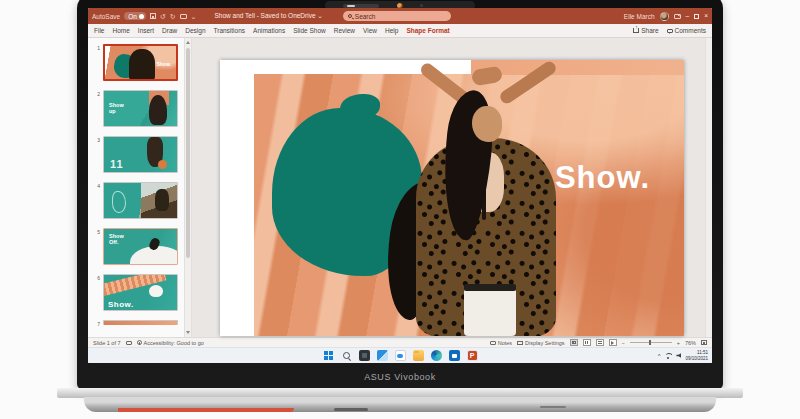 This screenshot has height=419, width=800. I want to click on slide-2-thumbnail: Show up, so click(140, 108).